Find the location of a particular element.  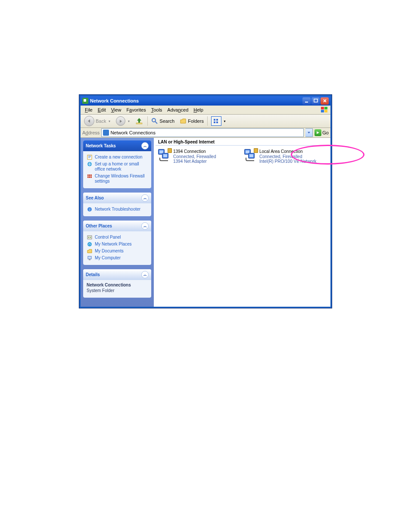

window-title: Network Connections is located at coordinates (115, 101).